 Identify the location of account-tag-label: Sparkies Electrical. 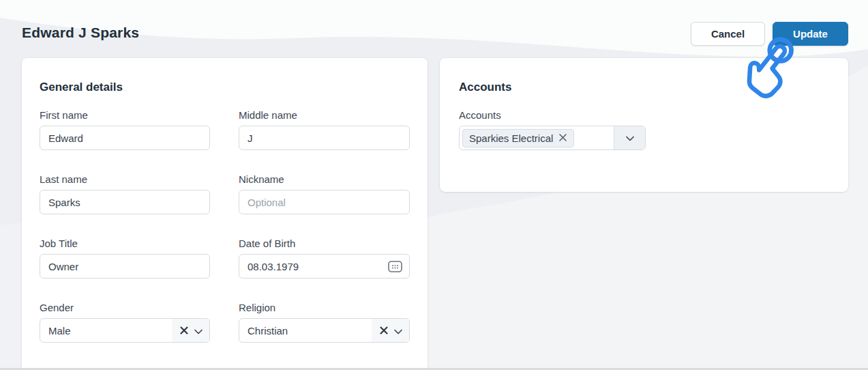
(511, 138).